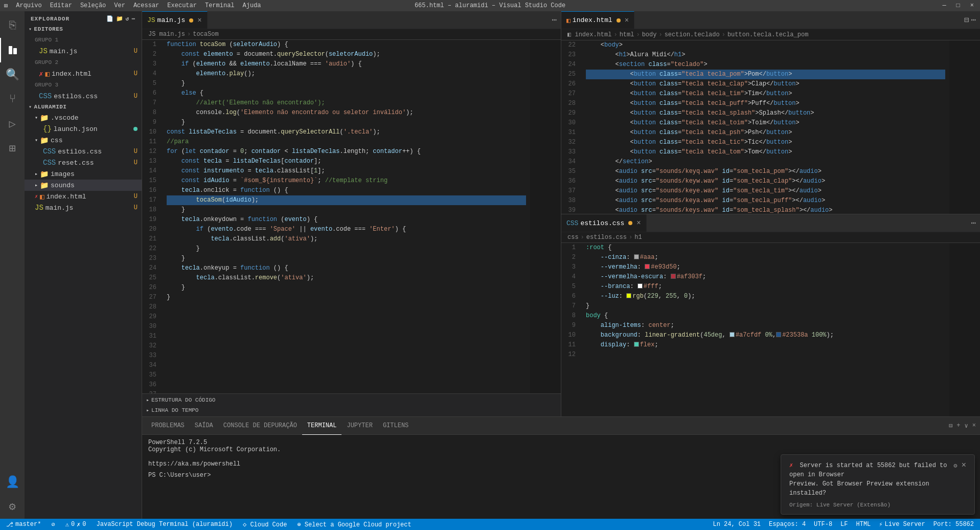 This screenshot has width=980, height=530. Describe the element at coordinates (29, 6) in the screenshot. I see `menu-arquivo: Arquivo` at that location.